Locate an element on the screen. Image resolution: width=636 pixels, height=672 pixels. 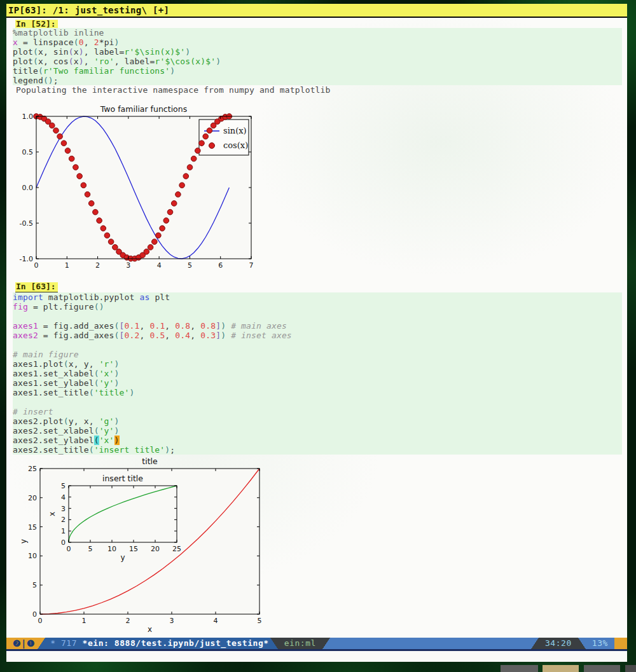
svg-text: 0.0 is located at coordinates (28, 188).